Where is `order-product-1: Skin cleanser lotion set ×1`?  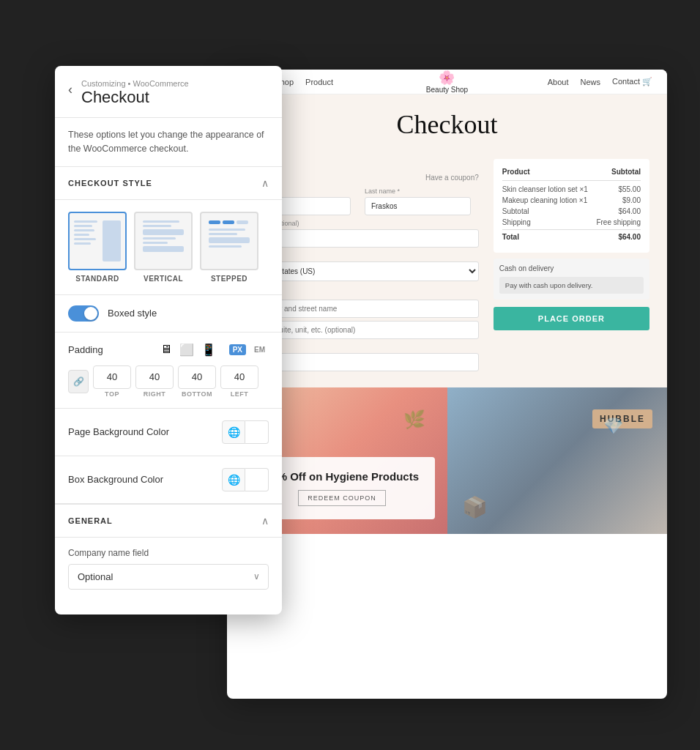
order-product-1: Skin cleanser lotion set ×1 is located at coordinates (545, 189).